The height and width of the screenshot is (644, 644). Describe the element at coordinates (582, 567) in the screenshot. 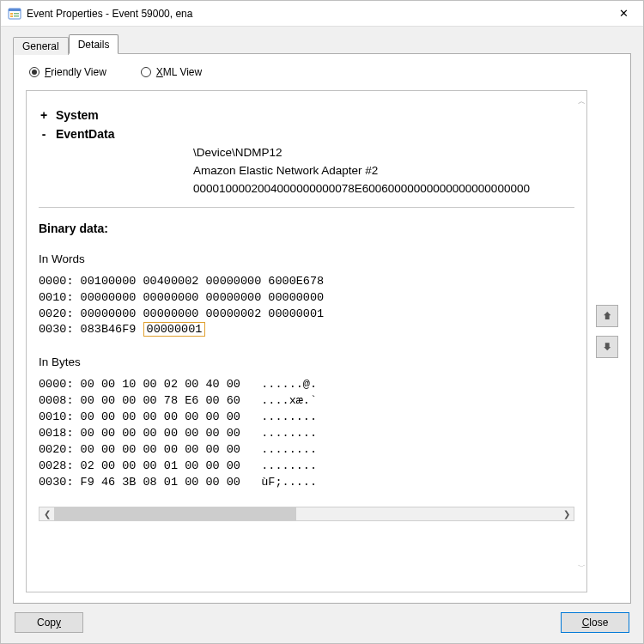

I see `chevron-down-icon: ﹀` at that location.